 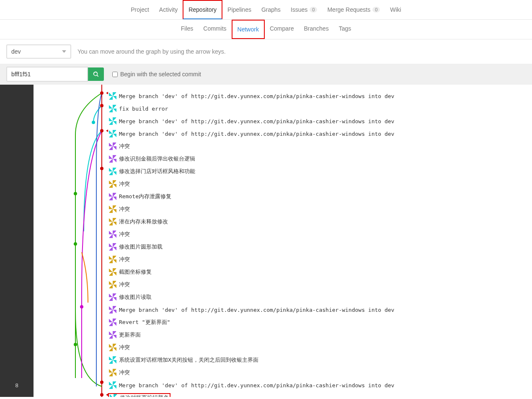 I want to click on commit-row: 系统设置对话框增加X关闭按钮，关闭之后回到收银主界面, so click(x=320, y=360).